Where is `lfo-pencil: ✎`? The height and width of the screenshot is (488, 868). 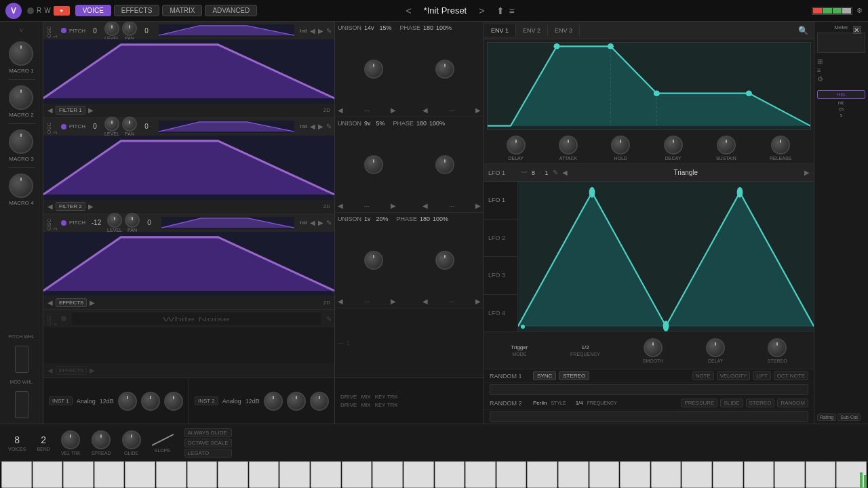 lfo-pencil: ✎ is located at coordinates (555, 172).